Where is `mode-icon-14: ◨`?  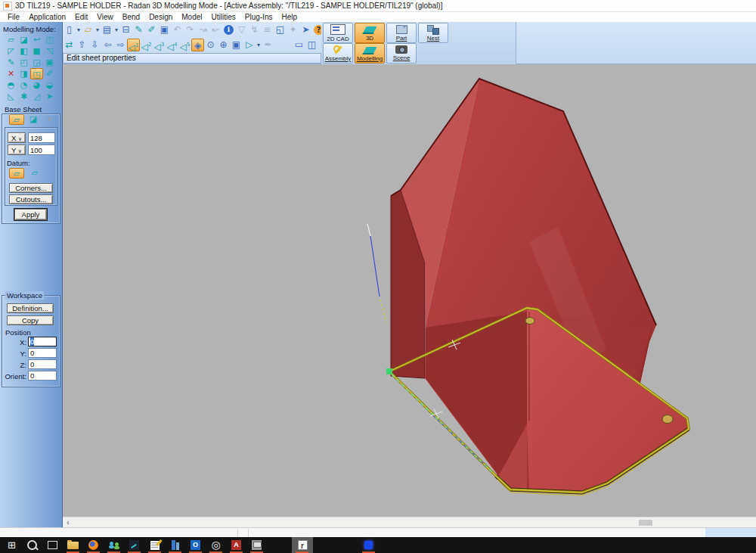
mode-icon-14: ◨ is located at coordinates (24, 74).